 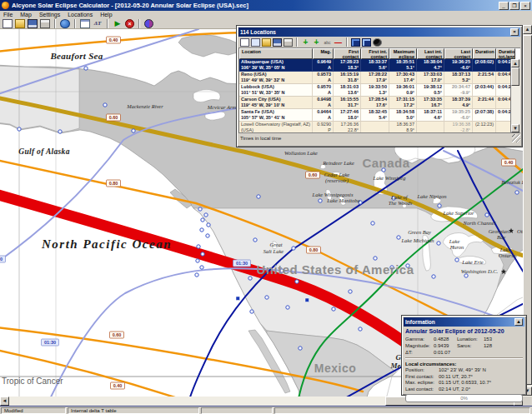 What do you see at coordinates (515, 63) in the screenshot?
I see `table-scroll-up-button: ▲` at bounding box center [515, 63].